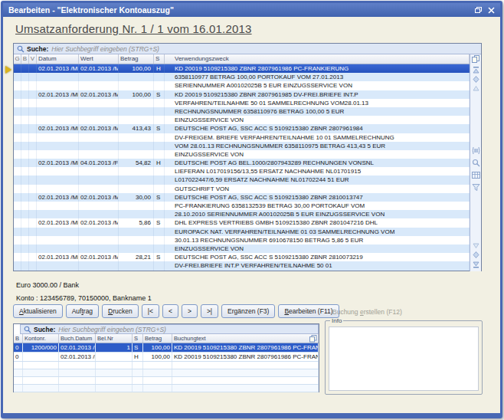 This screenshot has height=420, width=504. What do you see at coordinates (242, 205) in the screenshot?
I see `table-row: PC-FRANKIERUNG 6358132539 BETRAG 30,00 P…` at bounding box center [242, 205].